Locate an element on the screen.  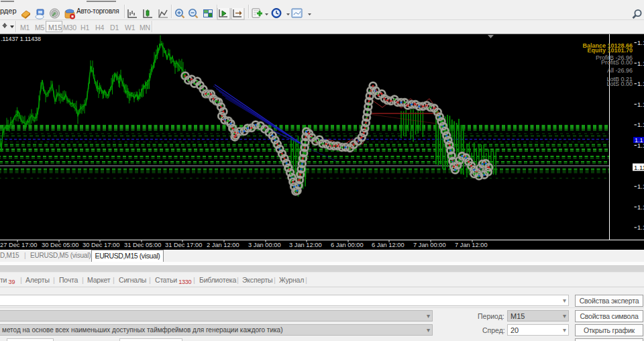
svg-text: ProfitS 0.00 is located at coordinates (617, 62).